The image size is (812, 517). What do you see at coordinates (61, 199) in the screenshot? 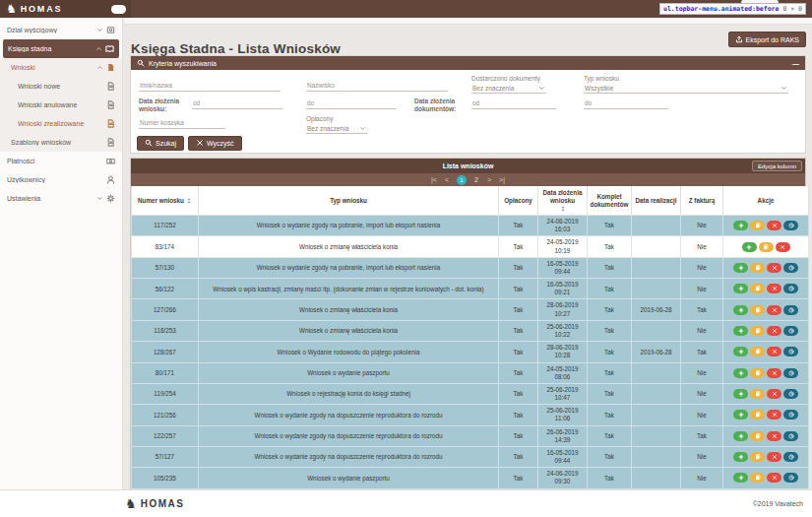
I see `sidebar-item-ustawienia: Ustawienia` at bounding box center [61, 199].